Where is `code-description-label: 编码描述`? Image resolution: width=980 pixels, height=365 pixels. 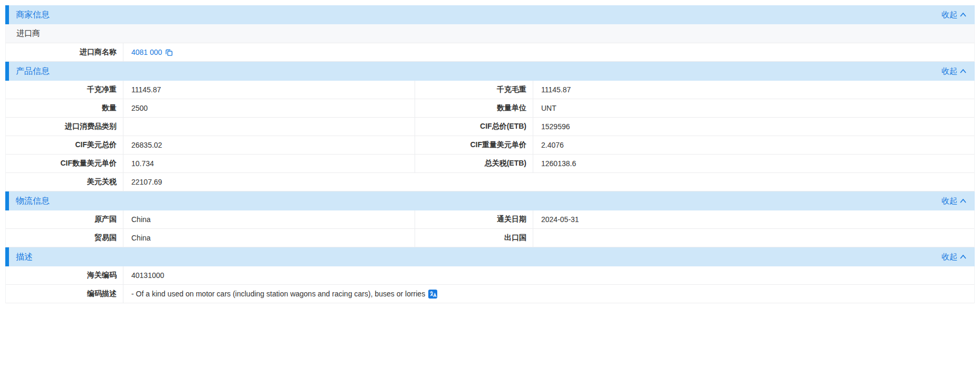
code-description-label: 编码描述 is located at coordinates (64, 294).